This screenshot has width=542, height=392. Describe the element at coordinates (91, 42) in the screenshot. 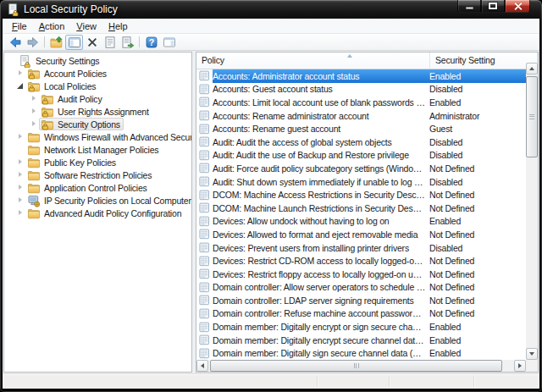

I see `delete-button` at that location.